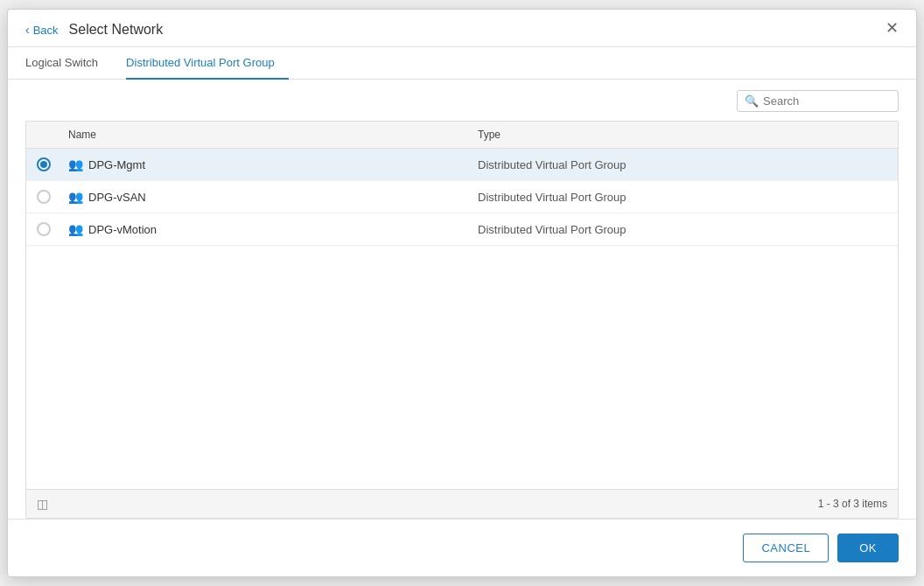 The width and height of the screenshot is (924, 586). What do you see at coordinates (462, 135) in the screenshot?
I see `table-header: Name Type` at bounding box center [462, 135].